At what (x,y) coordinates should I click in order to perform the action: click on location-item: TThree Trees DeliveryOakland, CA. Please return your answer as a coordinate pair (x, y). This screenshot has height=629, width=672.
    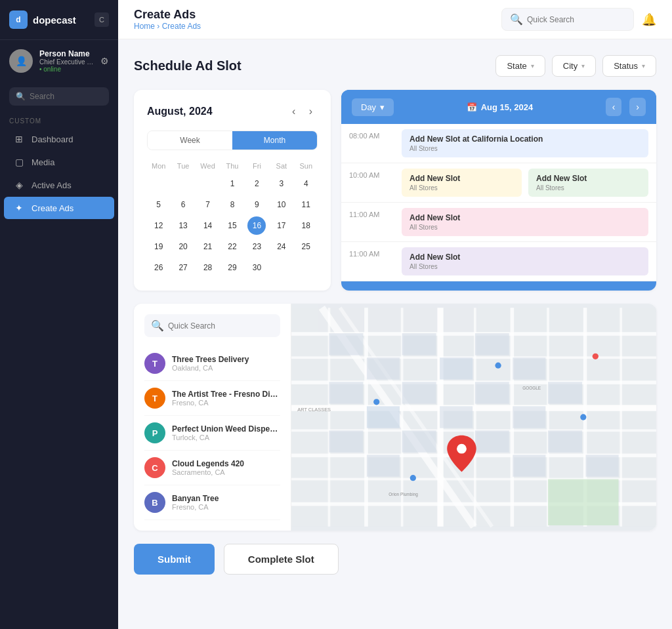
    Looking at the image, I should click on (213, 363).